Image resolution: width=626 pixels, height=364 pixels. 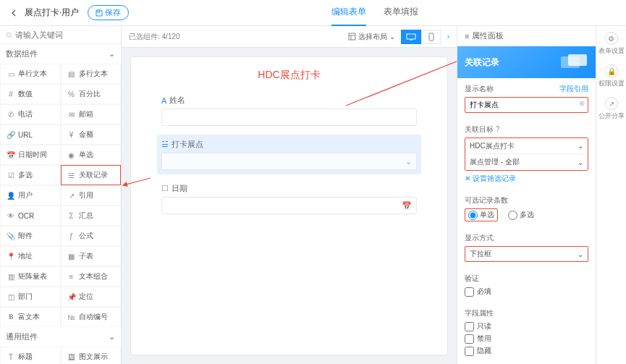 What do you see at coordinates (72, 297) in the screenshot?
I see `component-icon: 📌` at bounding box center [72, 297].